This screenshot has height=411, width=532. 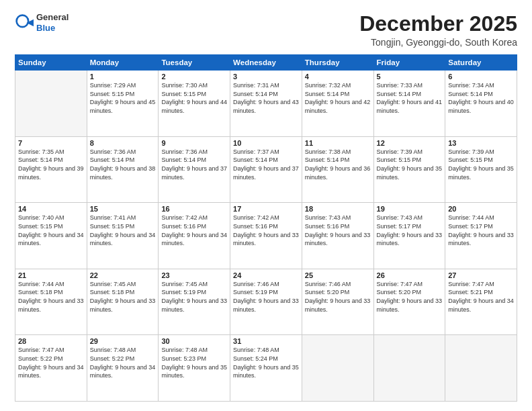 I want to click on sunset: Sunset: 5:22 PM, so click(x=40, y=359).